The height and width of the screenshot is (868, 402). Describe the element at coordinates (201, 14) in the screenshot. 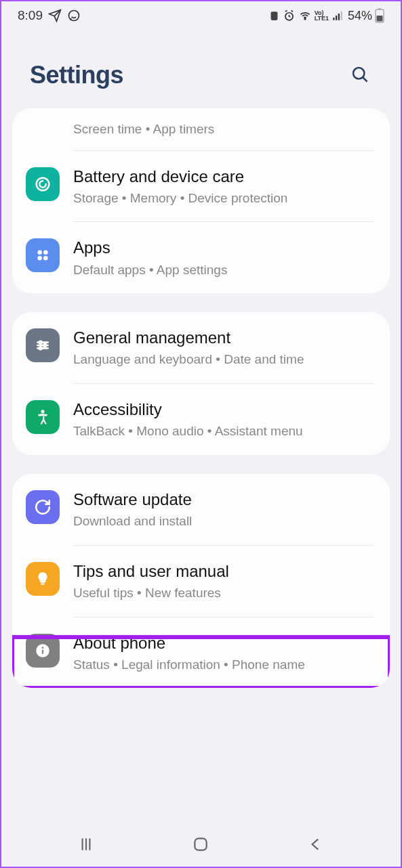

I see `status-bar: 8:09 Vo)LTE1 54%` at that location.